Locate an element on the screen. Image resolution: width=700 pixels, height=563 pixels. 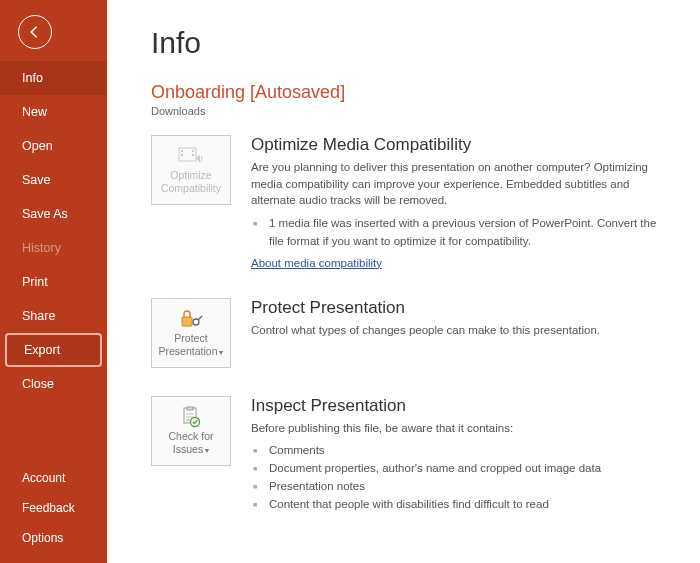
sidebar-item-label: Account is located at coordinates (44, 478).